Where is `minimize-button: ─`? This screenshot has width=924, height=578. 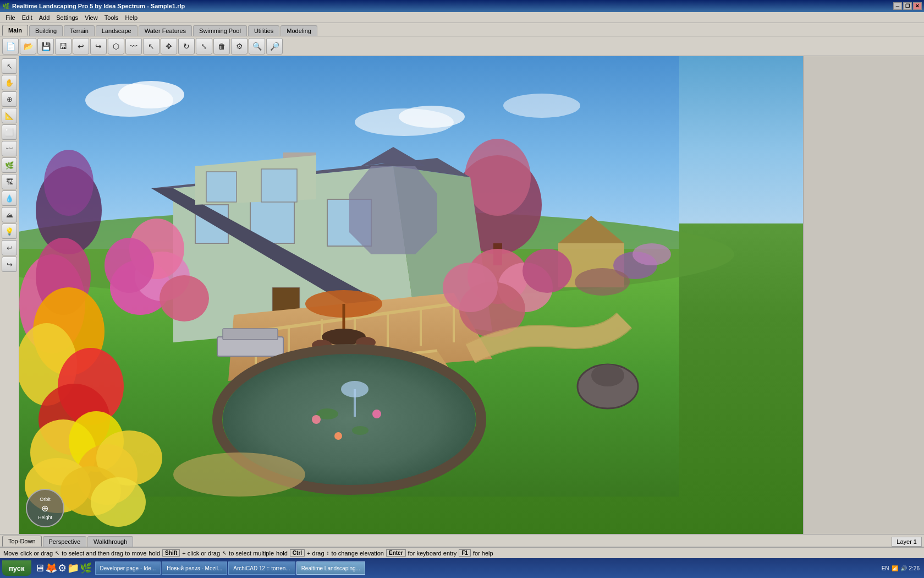 minimize-button: ─ is located at coordinates (898, 6).